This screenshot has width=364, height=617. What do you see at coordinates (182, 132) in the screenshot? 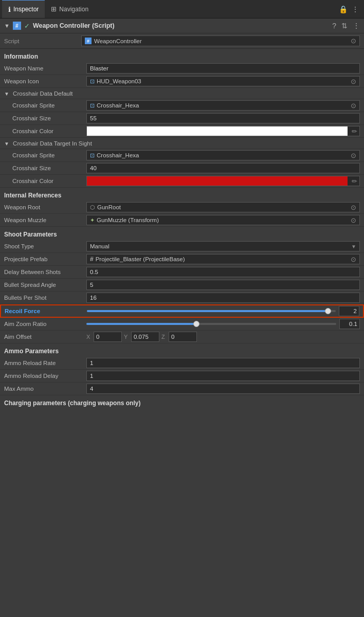
I see `crosshair-color-row: Crosshair Color ✏` at bounding box center [182, 132].